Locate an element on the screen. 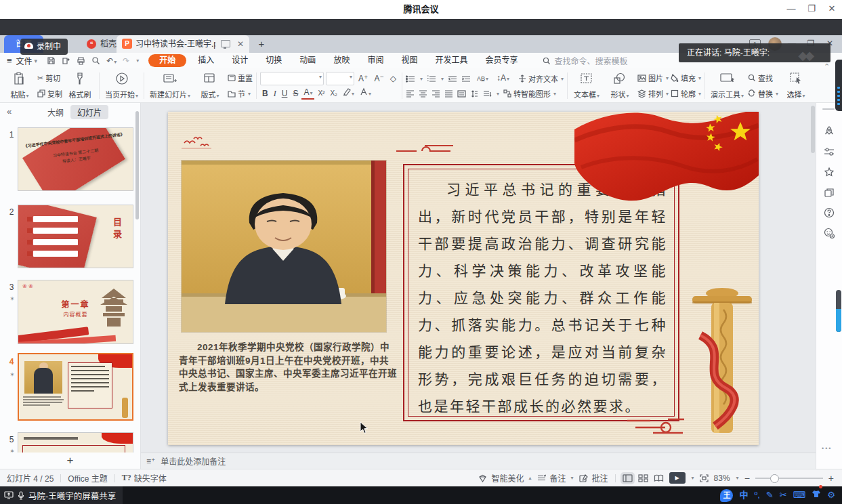 Image resolution: width=842 pixels, height=504 pixels. fill-button: 填充▾ is located at coordinates (686, 78).